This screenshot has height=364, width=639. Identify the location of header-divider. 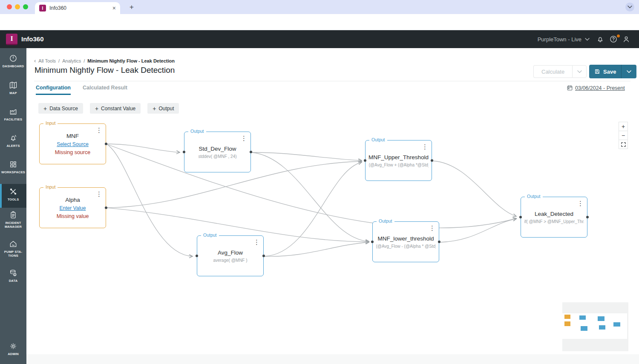
(332, 81).